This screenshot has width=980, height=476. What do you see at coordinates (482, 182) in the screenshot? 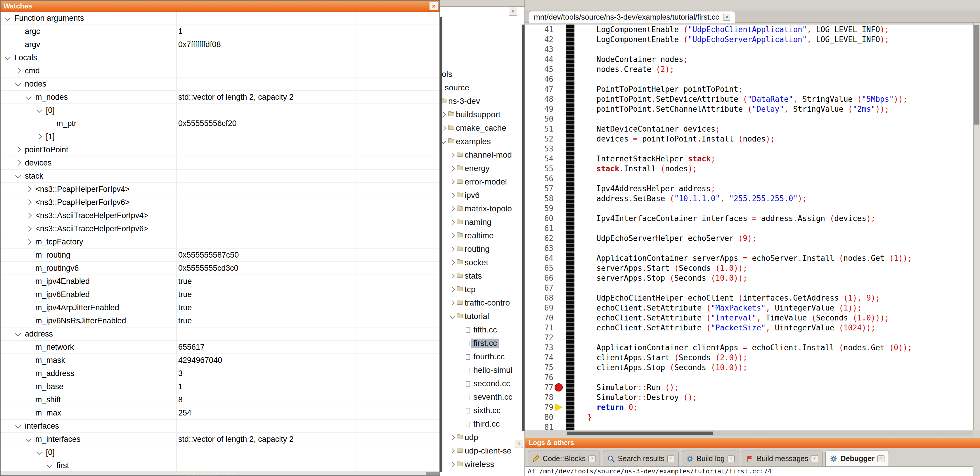
I see `tree-item-error-model: error-model` at bounding box center [482, 182].